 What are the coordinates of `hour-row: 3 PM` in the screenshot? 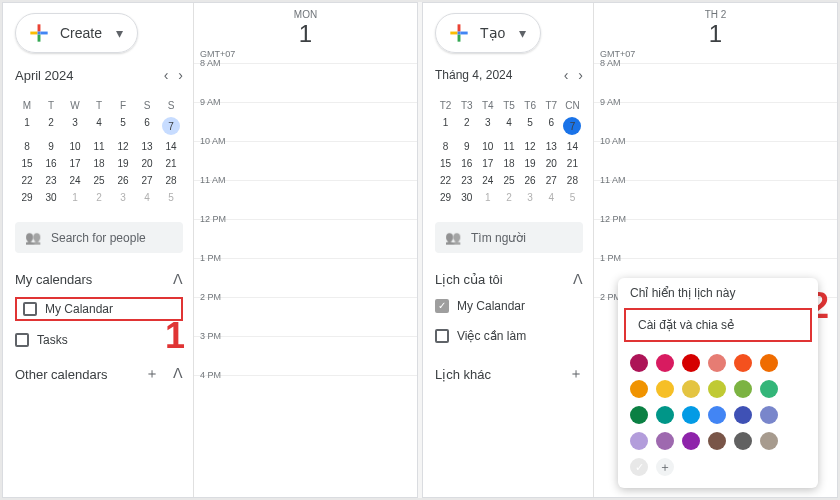 It's located at (306, 356).